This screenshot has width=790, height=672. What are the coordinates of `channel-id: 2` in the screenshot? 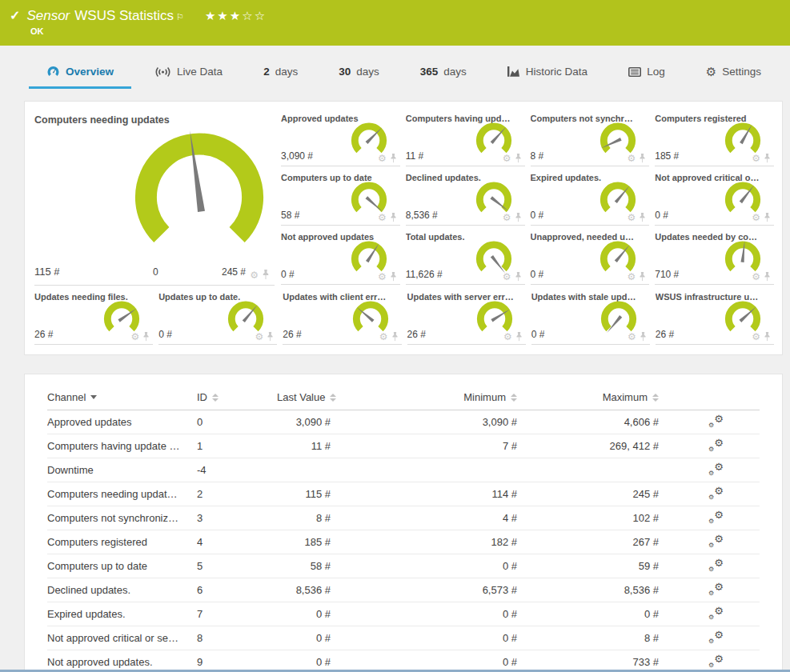 It's located at (237, 494).